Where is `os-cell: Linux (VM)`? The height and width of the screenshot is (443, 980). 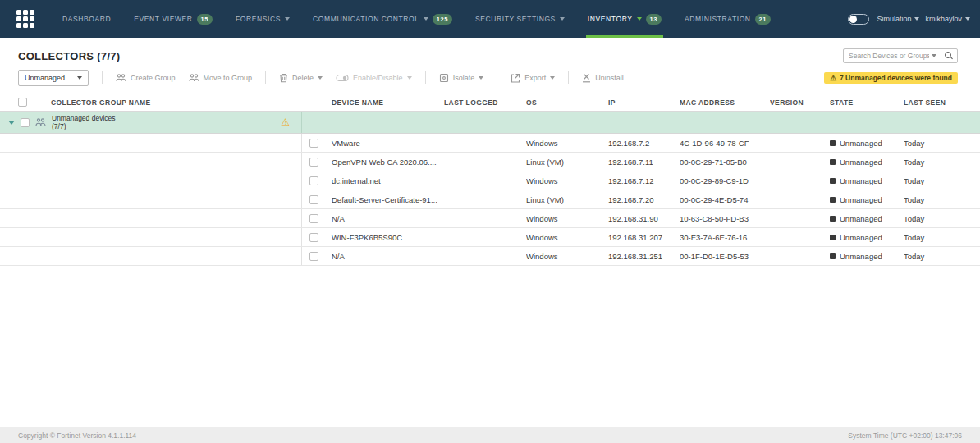
os-cell: Linux (VM) is located at coordinates (567, 162).